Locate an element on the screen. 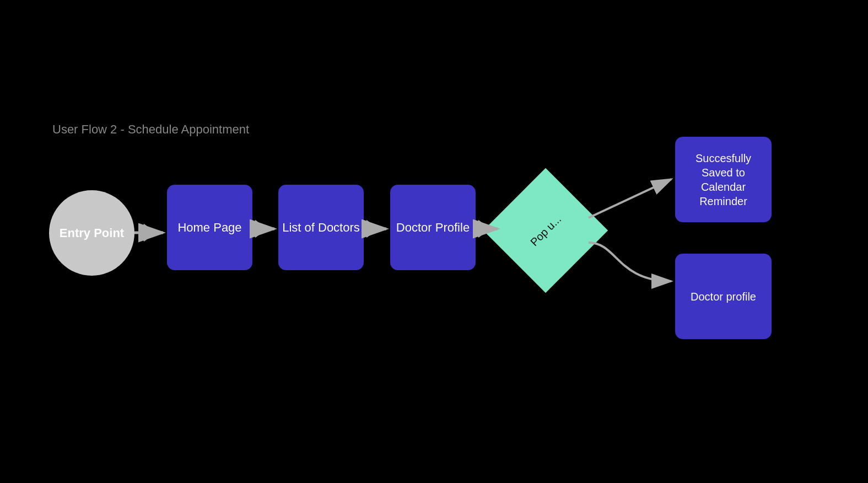  back-to-doctor-node: Doctor profile is located at coordinates (723, 297).